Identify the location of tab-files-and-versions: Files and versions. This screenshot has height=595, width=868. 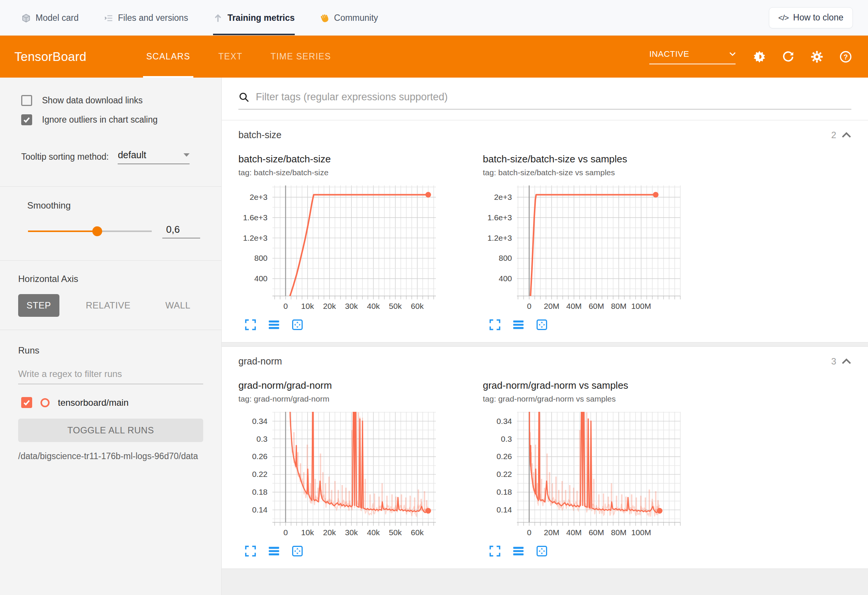
(146, 17).